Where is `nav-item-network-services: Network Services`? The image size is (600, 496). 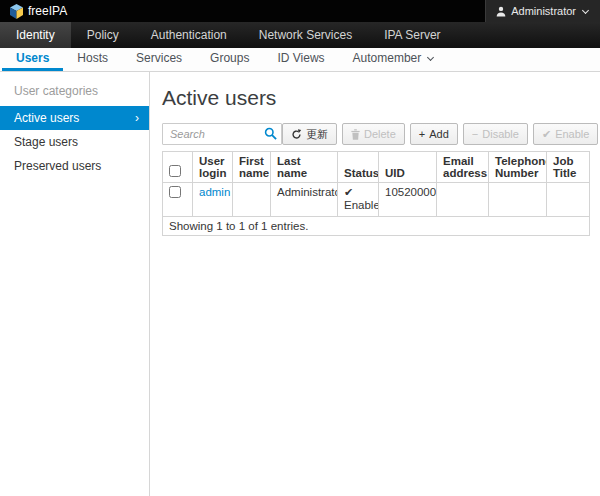
nav-item-network-services: Network Services is located at coordinates (306, 35).